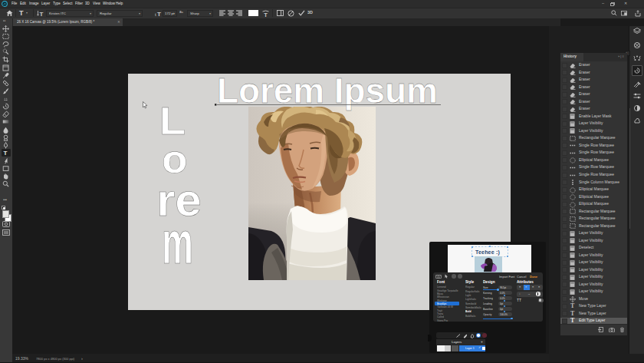 The image size is (644, 363). Describe the element at coordinates (178, 243) in the screenshot. I see `svg-text: m` at that location.